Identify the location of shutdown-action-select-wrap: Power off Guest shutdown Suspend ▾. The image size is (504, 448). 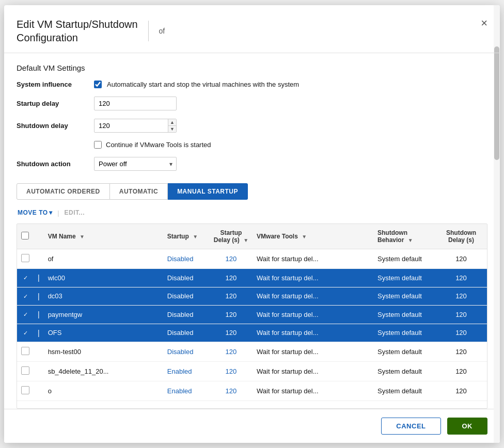
(135, 164).